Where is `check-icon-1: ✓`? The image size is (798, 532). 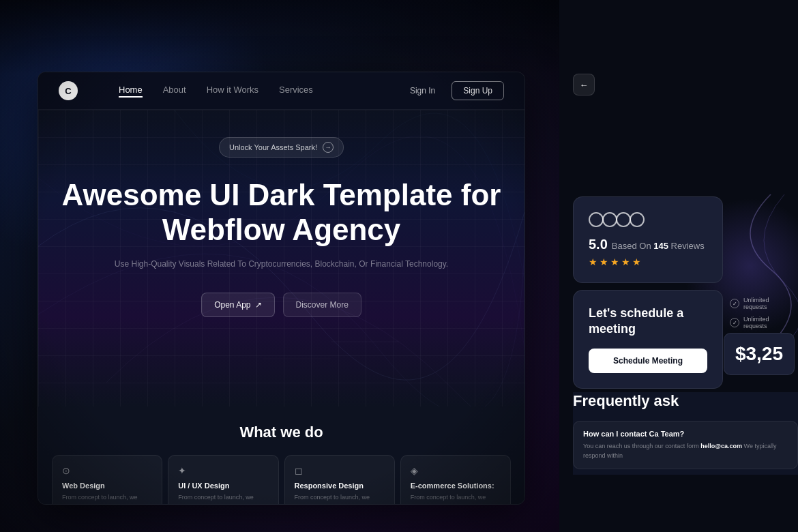
check-icon-1: ✓ is located at coordinates (735, 304).